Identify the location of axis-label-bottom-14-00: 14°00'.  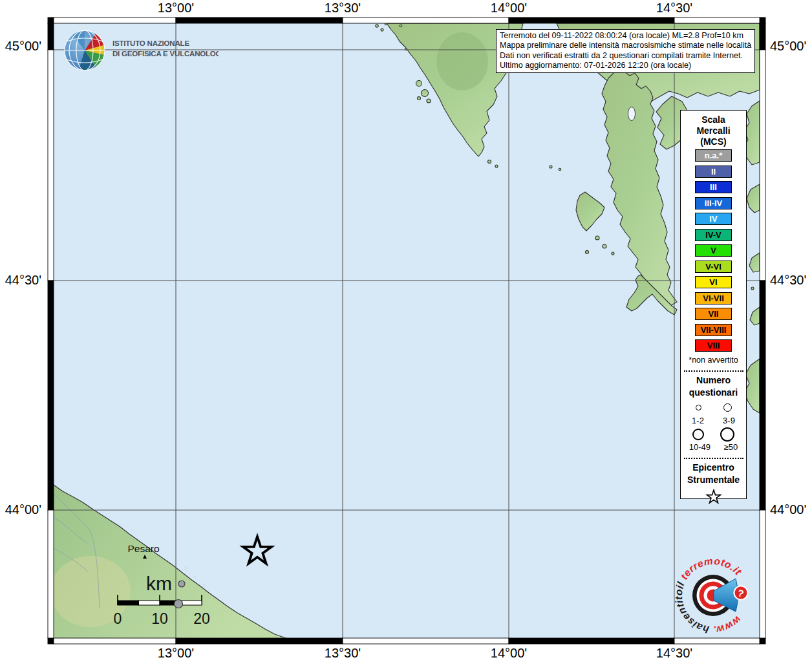
(509, 653).